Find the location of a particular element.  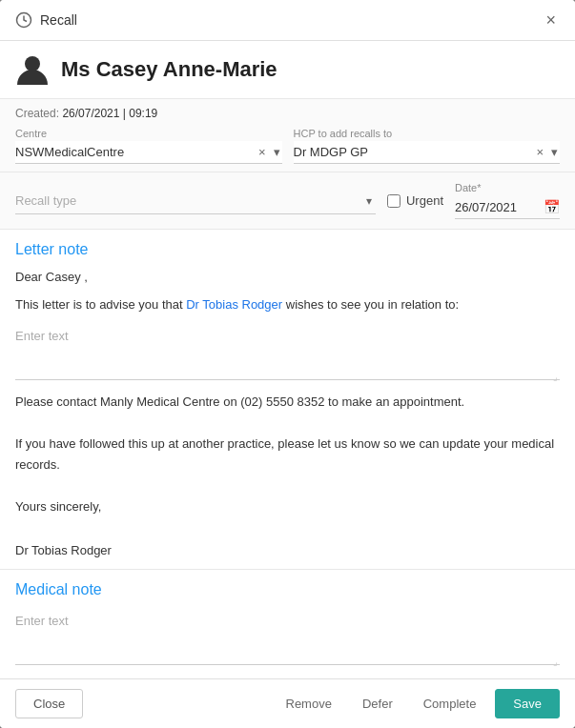

letter-intro: This letter is to advise you that Dr Tob… is located at coordinates (288, 305).